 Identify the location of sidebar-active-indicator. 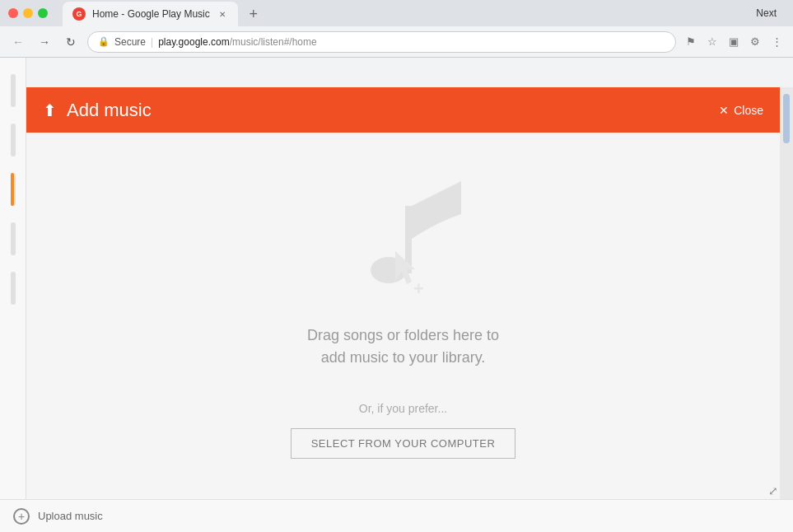
(12, 189).